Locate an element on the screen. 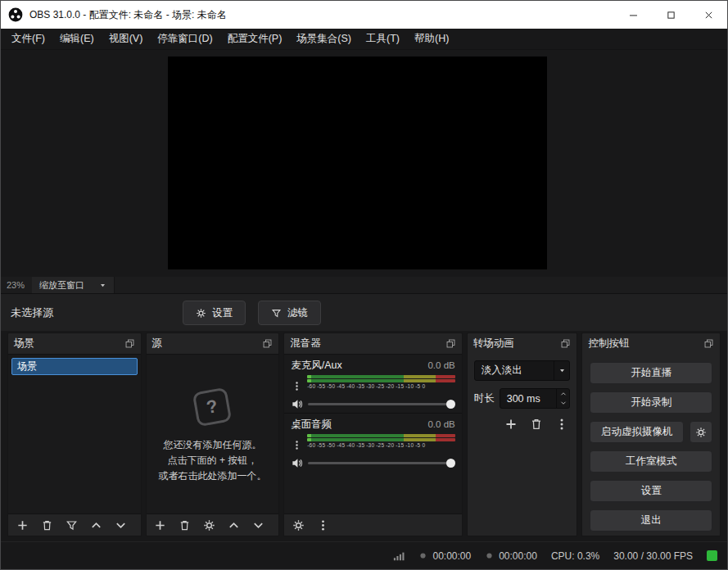 The width and height of the screenshot is (728, 570). menu-help: 帮助(H) is located at coordinates (432, 39).